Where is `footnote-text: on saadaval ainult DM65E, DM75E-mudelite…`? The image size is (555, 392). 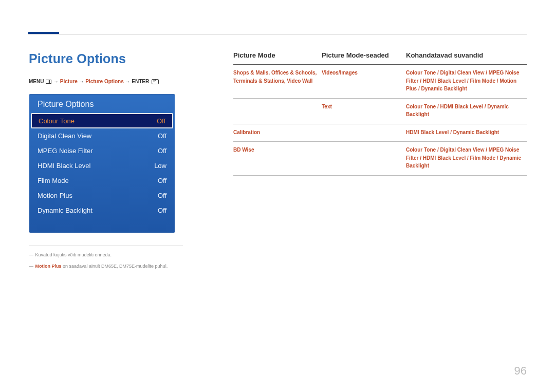
footnote-text: on saadaval ainult DM65E, DM75E-mudelite… is located at coordinates (115, 266).